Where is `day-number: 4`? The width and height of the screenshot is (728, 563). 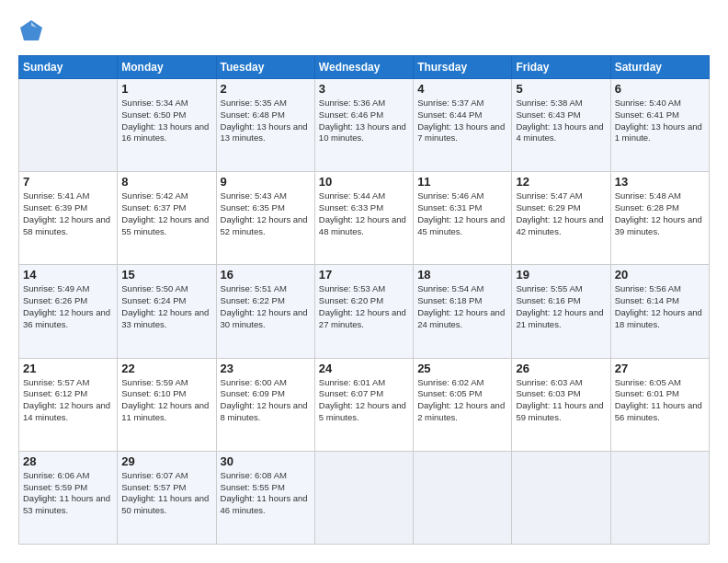
day-number: 4 is located at coordinates (462, 88).